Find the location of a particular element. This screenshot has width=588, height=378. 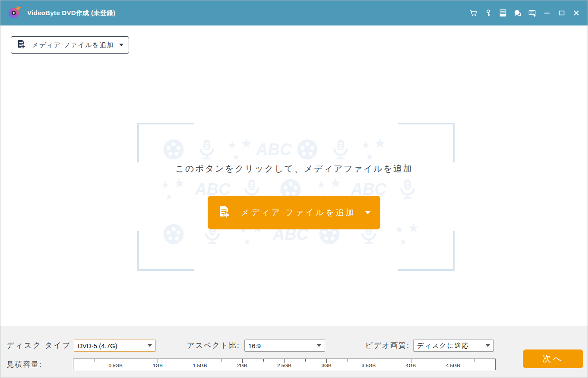

video-quality-select: ディスクに適応 is located at coordinates (453, 346).